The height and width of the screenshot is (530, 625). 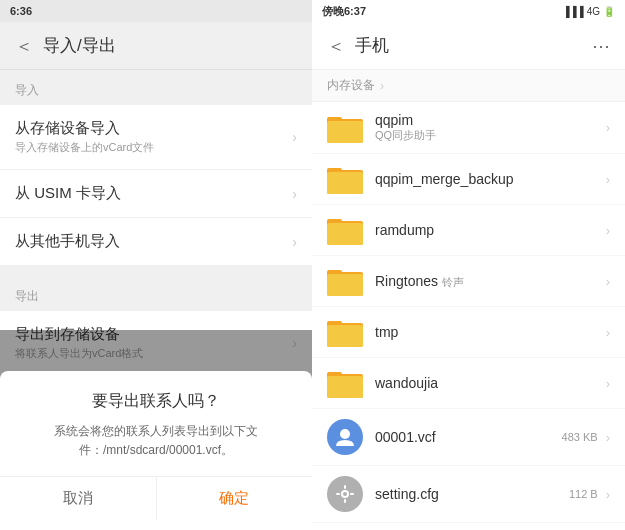 I want to click on list-item: qqpim QQ同步助手 ›, so click(x=468, y=128).